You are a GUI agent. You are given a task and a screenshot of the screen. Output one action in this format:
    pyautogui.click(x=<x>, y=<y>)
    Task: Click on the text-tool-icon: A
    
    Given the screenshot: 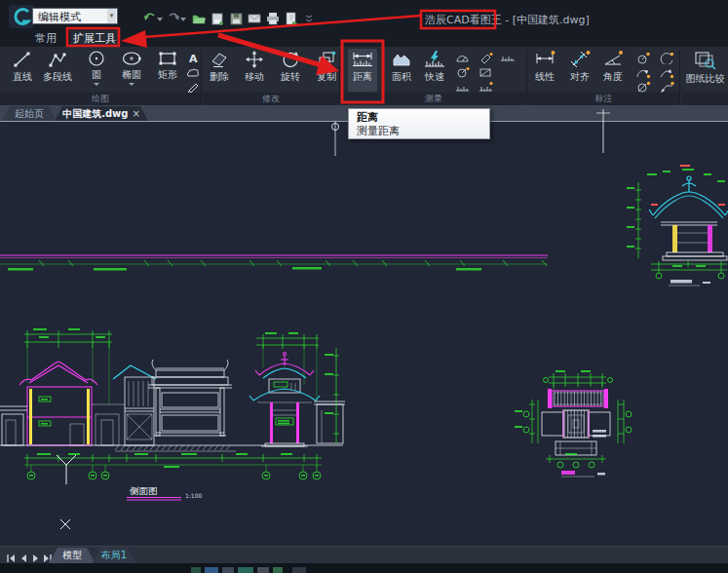 What is the action you would take?
    pyautogui.click(x=193, y=57)
    